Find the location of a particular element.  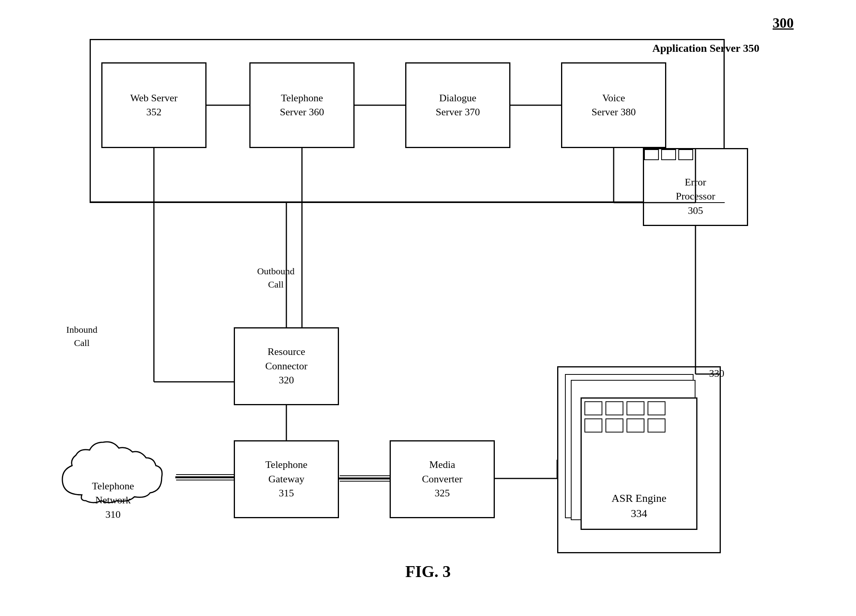

error-processor-number: 305 is located at coordinates (696, 211).